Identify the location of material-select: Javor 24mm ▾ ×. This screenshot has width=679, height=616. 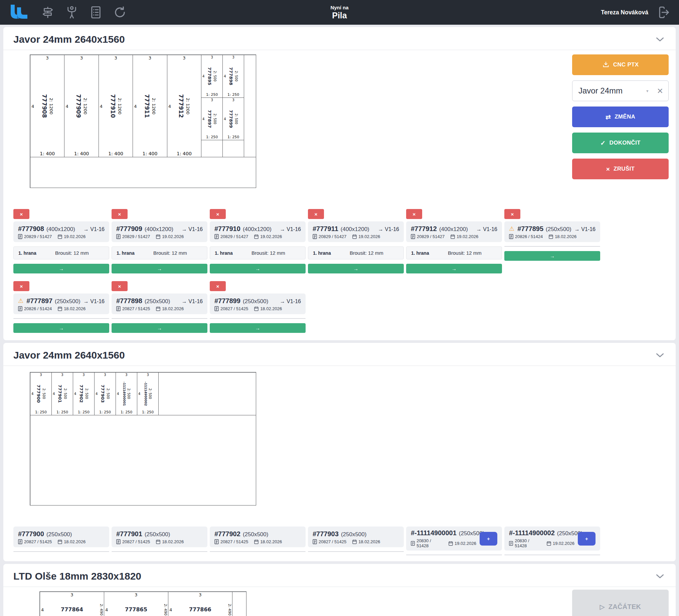
(620, 91).